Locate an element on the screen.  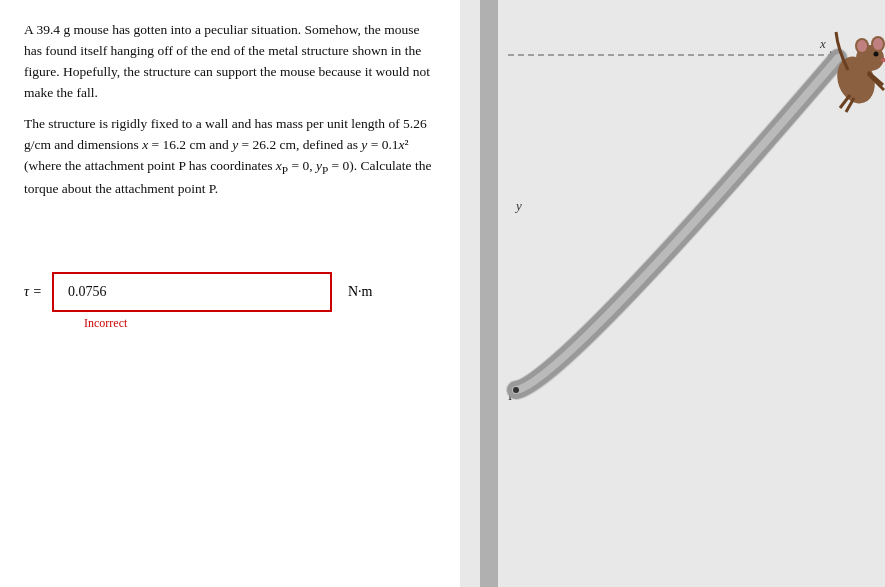
wall-bar is located at coordinates (489, 294).